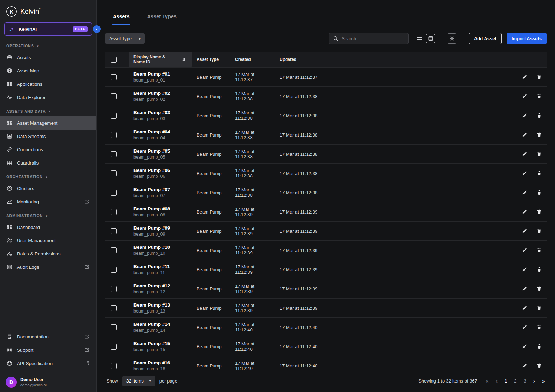 The height and width of the screenshot is (392, 555). Describe the element at coordinates (394, 59) in the screenshot. I see `column-header-updated: Updated` at that location.